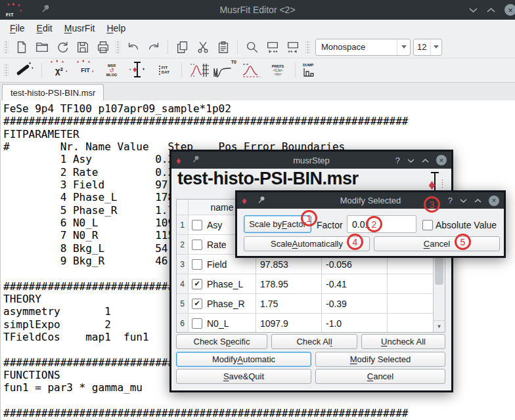 Image resolution: width=515 pixels, height=420 pixels. I want to click on window-title: MusrFit Editor <2>, so click(258, 10).